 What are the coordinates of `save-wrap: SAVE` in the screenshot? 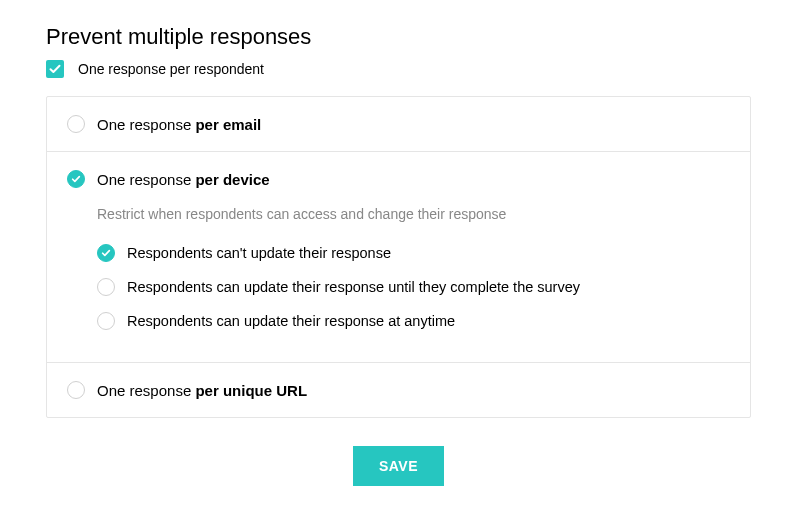 It's located at (398, 466).